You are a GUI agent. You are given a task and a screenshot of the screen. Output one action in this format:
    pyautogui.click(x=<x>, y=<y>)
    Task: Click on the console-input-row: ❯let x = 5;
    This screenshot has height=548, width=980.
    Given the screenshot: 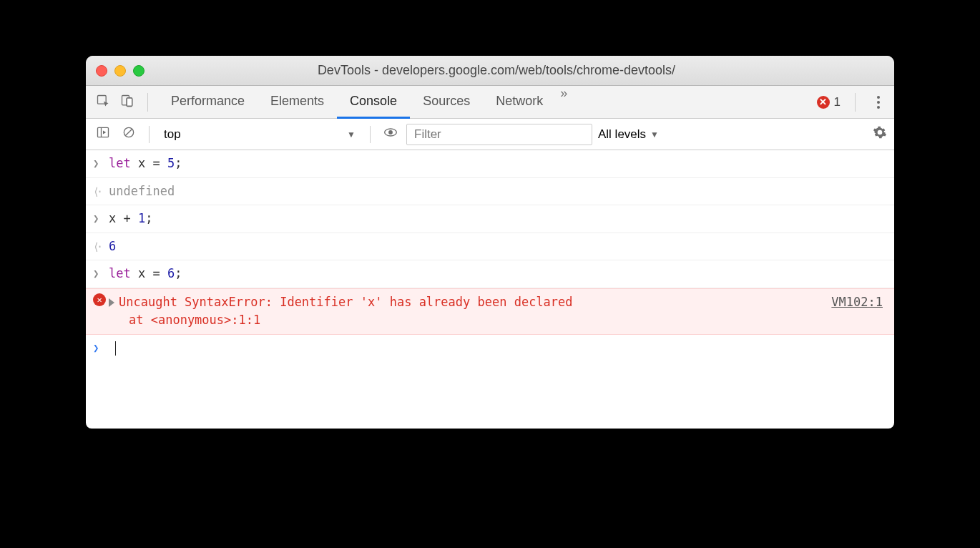 What is the action you would take?
    pyautogui.click(x=490, y=165)
    